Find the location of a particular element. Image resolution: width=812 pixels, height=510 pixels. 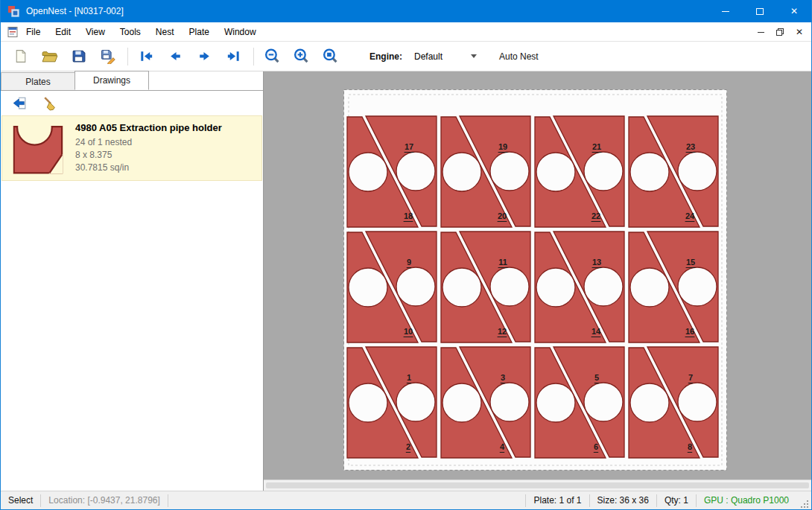

move-drawing-button is located at coordinates (19, 103).